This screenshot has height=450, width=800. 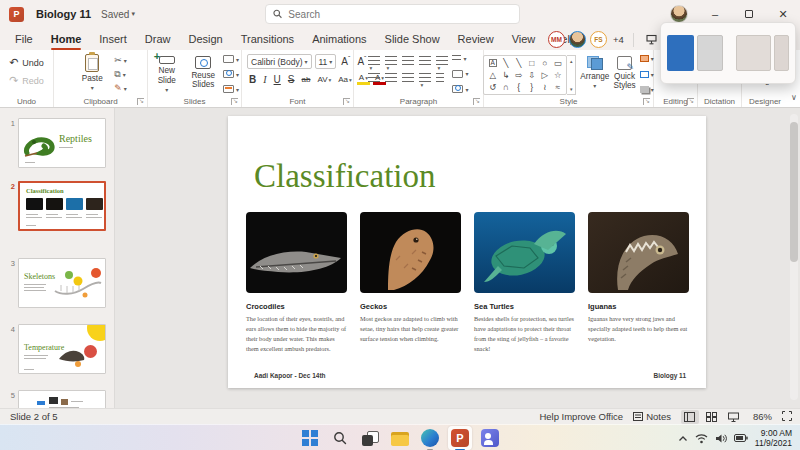 I want to click on bullets-button, so click(x=374, y=61).